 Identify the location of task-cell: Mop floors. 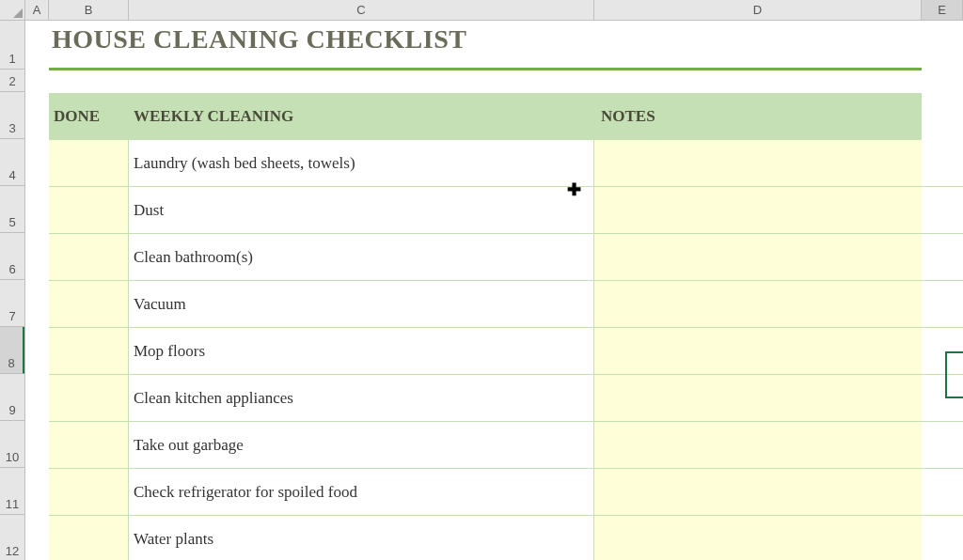
(361, 351).